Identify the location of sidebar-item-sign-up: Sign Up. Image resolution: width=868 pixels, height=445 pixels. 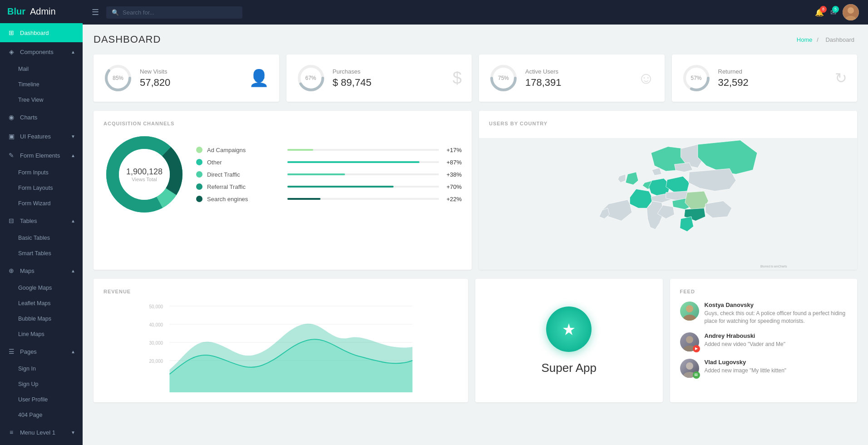
(41, 384).